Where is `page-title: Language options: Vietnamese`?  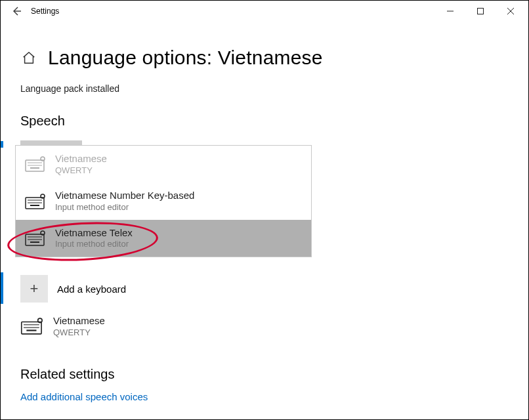 page-title: Language options: Vietnamese is located at coordinates (185, 58).